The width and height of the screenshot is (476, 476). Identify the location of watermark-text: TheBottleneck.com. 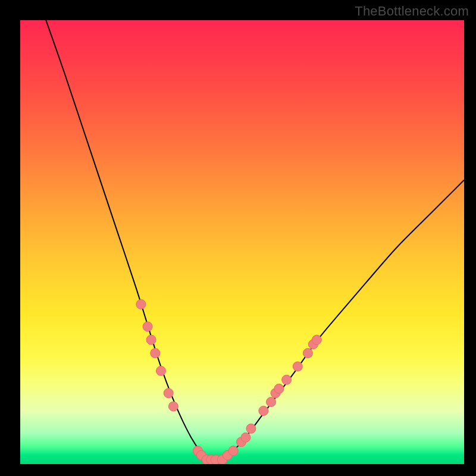
(412, 11).